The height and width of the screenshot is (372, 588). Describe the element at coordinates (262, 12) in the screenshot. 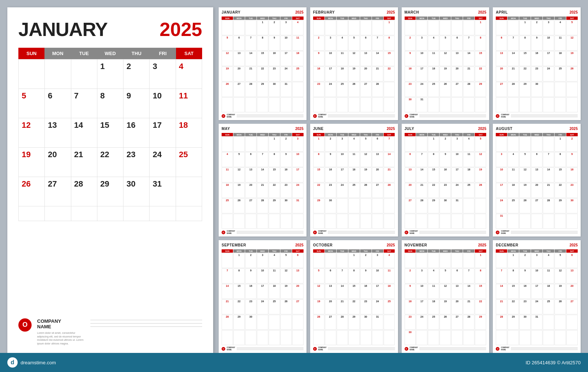

I see `small-cal-header: JANUARY2025` at that location.